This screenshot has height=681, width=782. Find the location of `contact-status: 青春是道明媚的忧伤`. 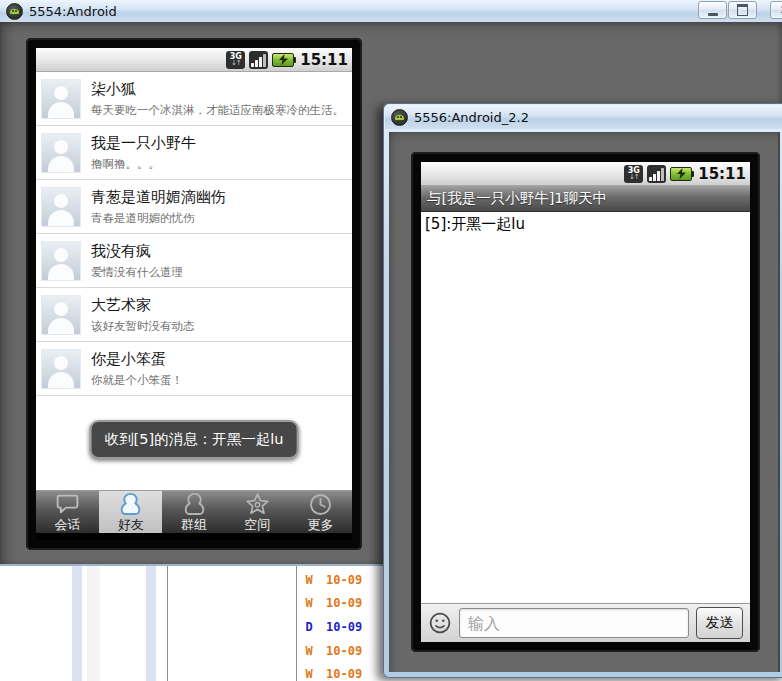

contact-status: 青春是道明媚的忧伤 is located at coordinates (158, 218).